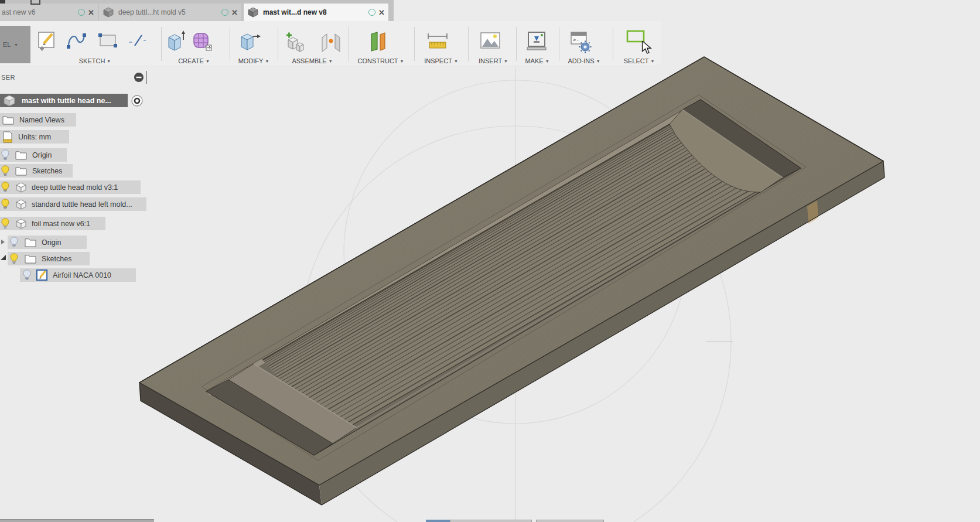  What do you see at coordinates (38, 120) in the screenshot?
I see `browser-item-named-views: Named Views` at bounding box center [38, 120].